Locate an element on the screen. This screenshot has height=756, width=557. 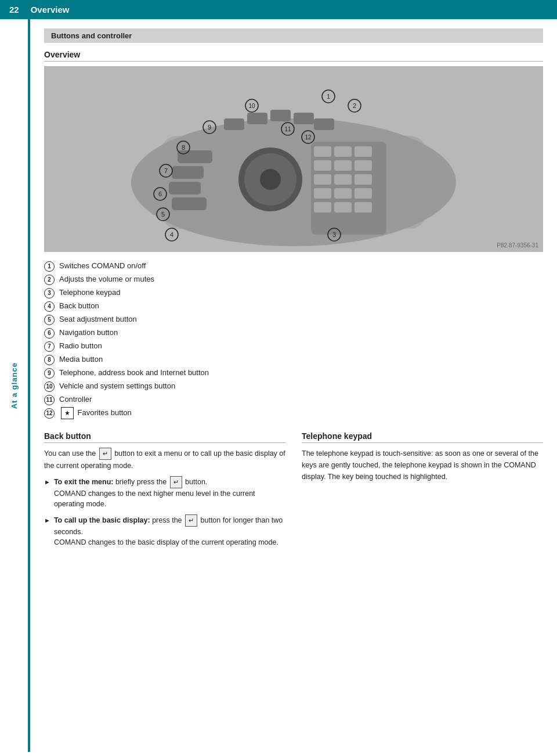
part-number: 1 is located at coordinates (49, 267).